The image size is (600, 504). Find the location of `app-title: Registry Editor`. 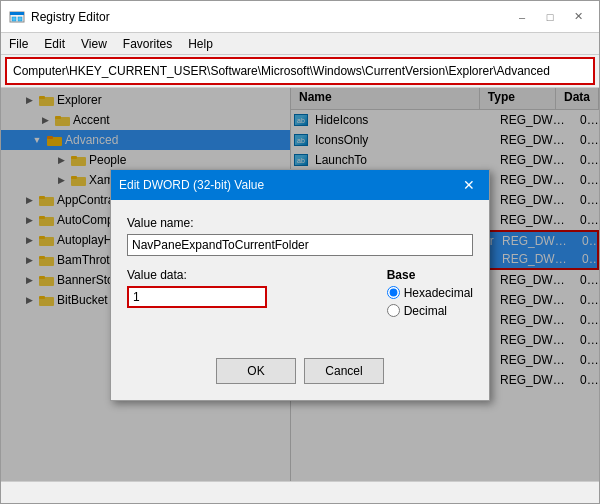

app-title: Registry Editor is located at coordinates (70, 17).